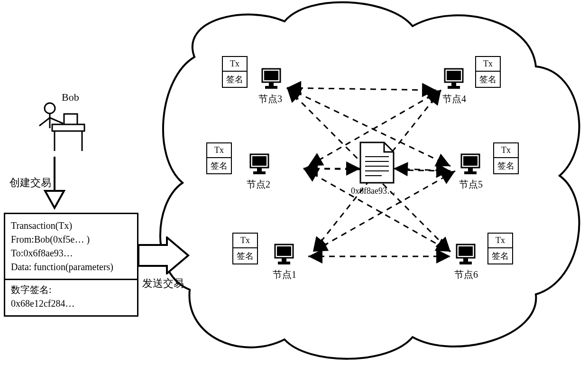 This screenshot has width=588, height=367. What do you see at coordinates (245, 249) in the screenshot?
I see `txcell-node1: Tx 签名` at bounding box center [245, 249].